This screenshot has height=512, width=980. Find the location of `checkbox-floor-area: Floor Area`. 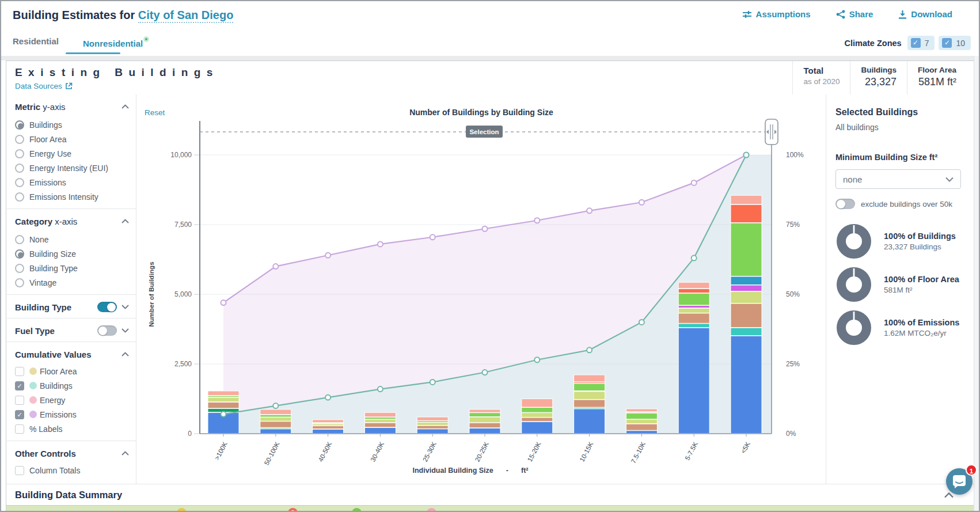

checkbox-floor-area: Floor Area is located at coordinates (72, 371).